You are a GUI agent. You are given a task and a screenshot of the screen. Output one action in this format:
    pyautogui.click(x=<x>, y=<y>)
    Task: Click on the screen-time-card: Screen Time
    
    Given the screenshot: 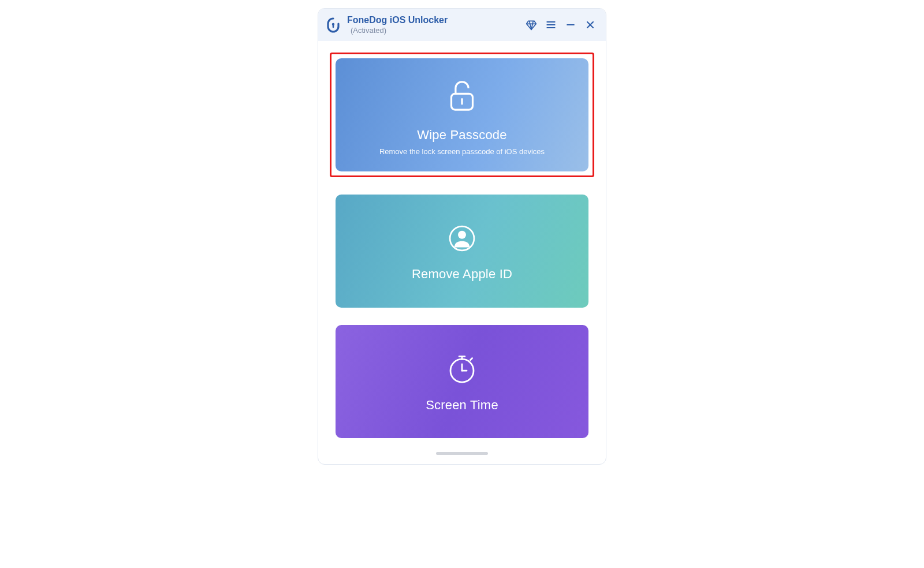 What is the action you would take?
    pyautogui.click(x=462, y=382)
    